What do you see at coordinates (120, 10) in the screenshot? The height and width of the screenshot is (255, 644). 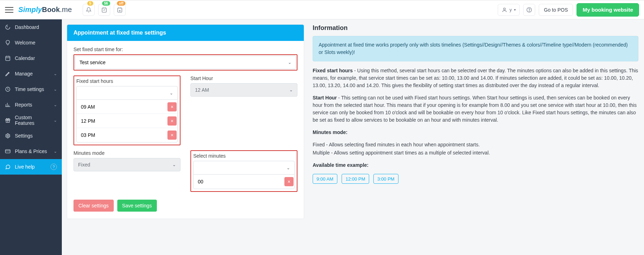 I see `calendar-x-icon` at bounding box center [120, 10].